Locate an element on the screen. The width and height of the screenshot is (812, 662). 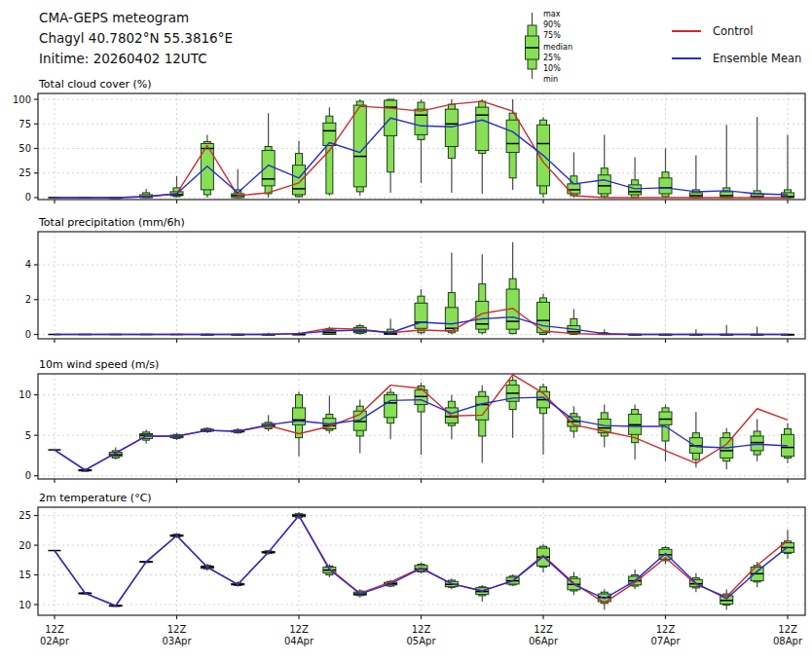
svg-text: 20 is located at coordinates (25, 545).